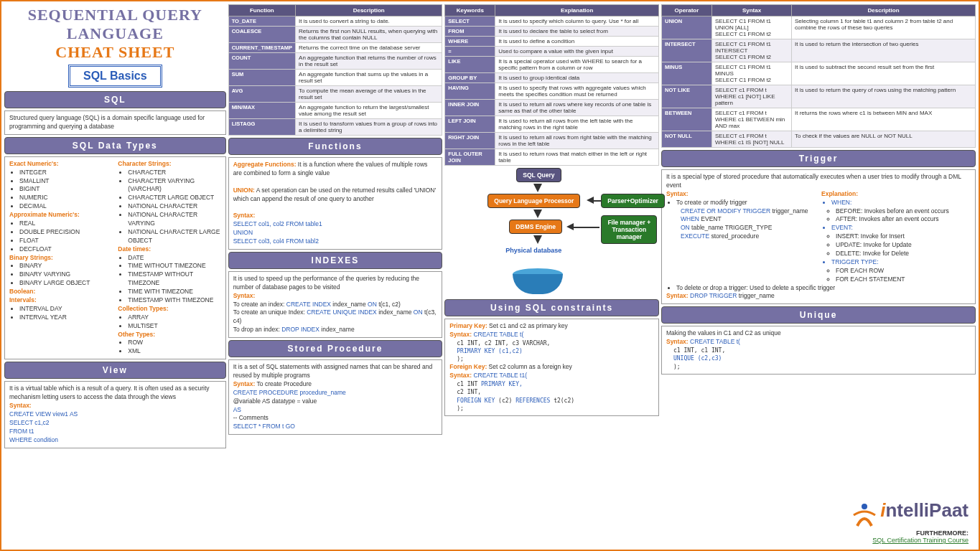 This screenshot has width=980, height=551. I want to click on view-header: View, so click(115, 370).